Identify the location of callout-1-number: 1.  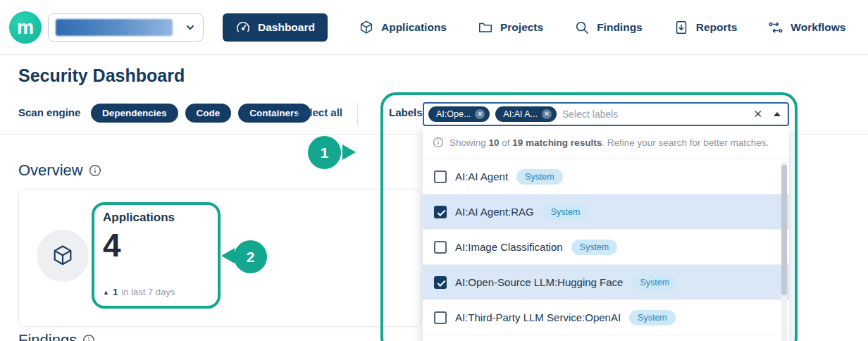
(324, 152).